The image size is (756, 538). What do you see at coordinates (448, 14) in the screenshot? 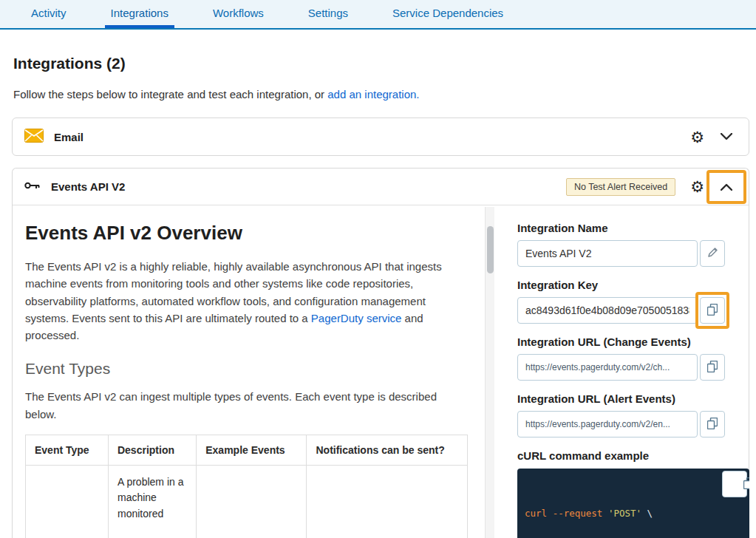
I see `tab-service-dependencies: Service Dependencies` at bounding box center [448, 14].